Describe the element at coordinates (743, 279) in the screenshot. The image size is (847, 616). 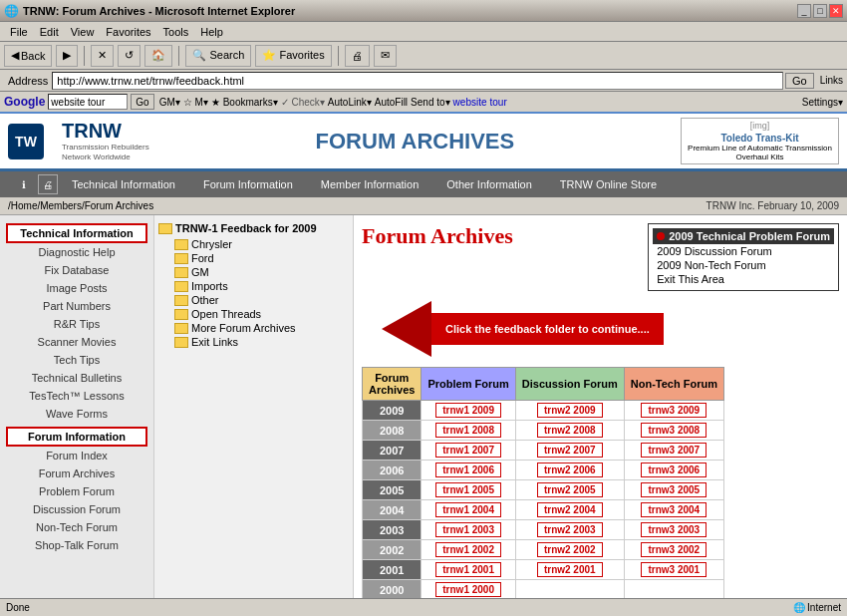
I see `right-info-item-2: Exit This Area` at that location.